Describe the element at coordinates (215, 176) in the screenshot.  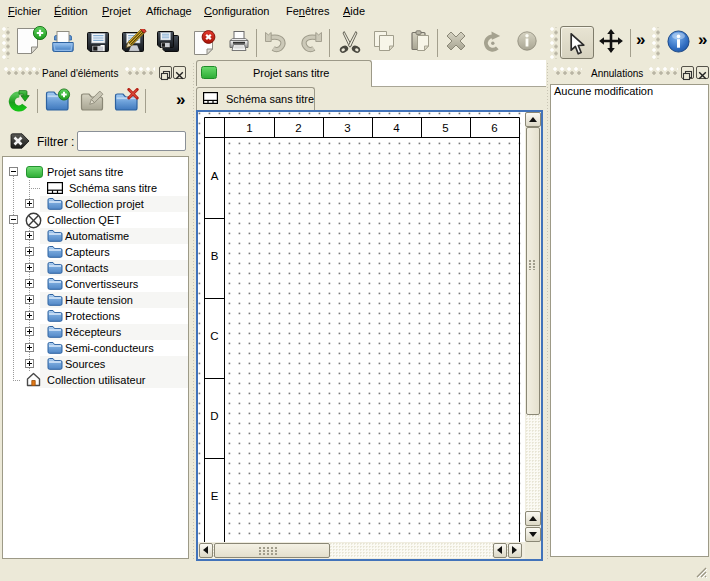
I see `svg-text: A` at that location.